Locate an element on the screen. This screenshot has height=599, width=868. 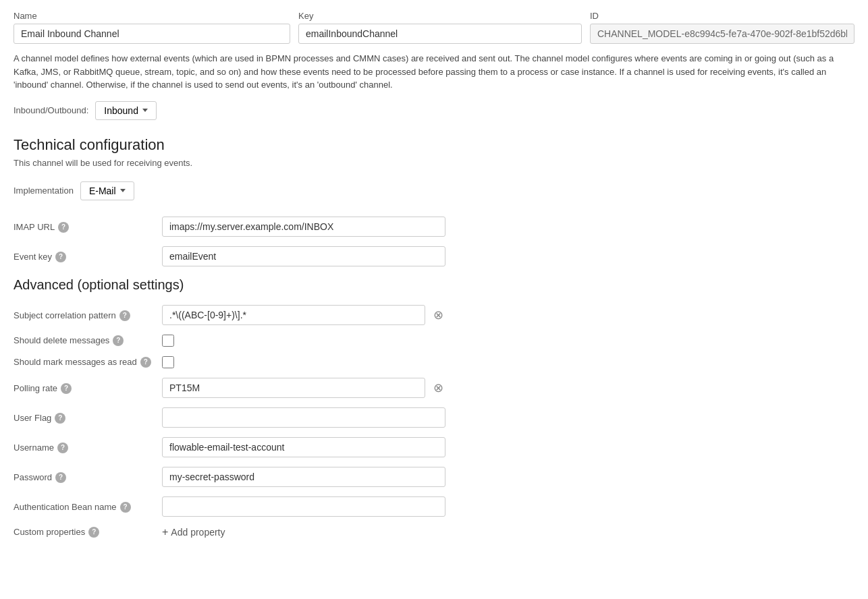
event-key-label-group: Event key ? is located at coordinates (88, 254).